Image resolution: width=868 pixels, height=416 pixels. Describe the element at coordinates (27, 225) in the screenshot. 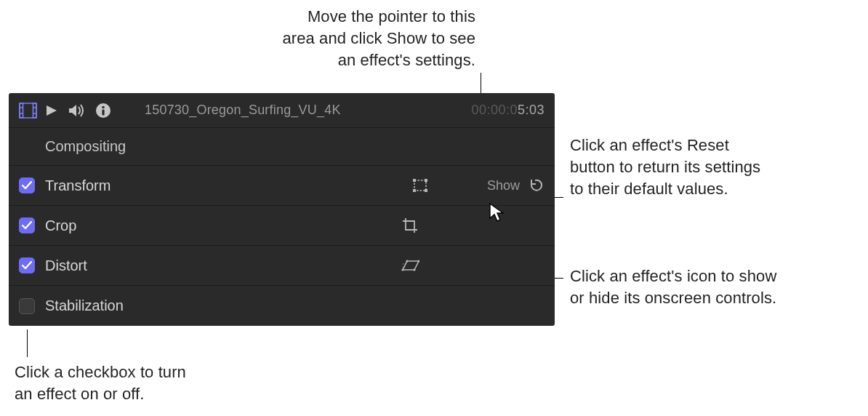

I see `checkbox-crop` at that location.